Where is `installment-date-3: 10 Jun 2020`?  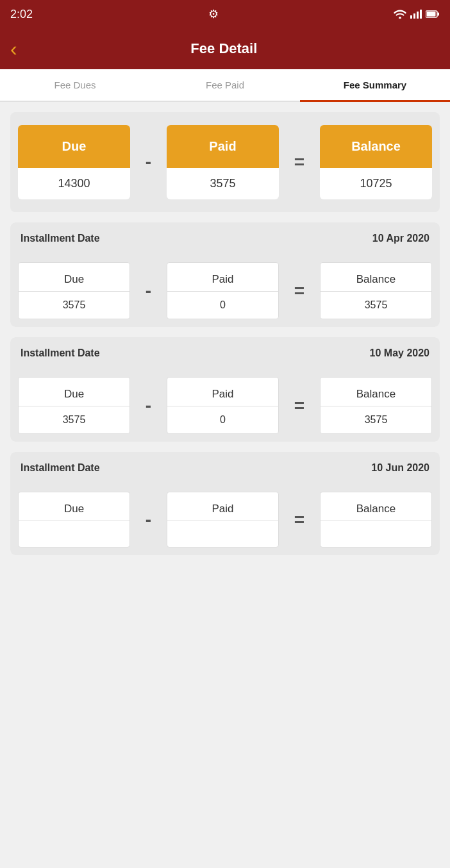 installment-date-3: 10 Jun 2020 is located at coordinates (400, 468).